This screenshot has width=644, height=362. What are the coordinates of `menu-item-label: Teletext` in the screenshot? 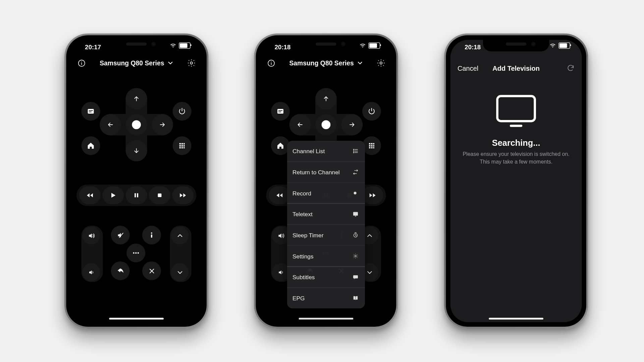 It's located at (303, 214).